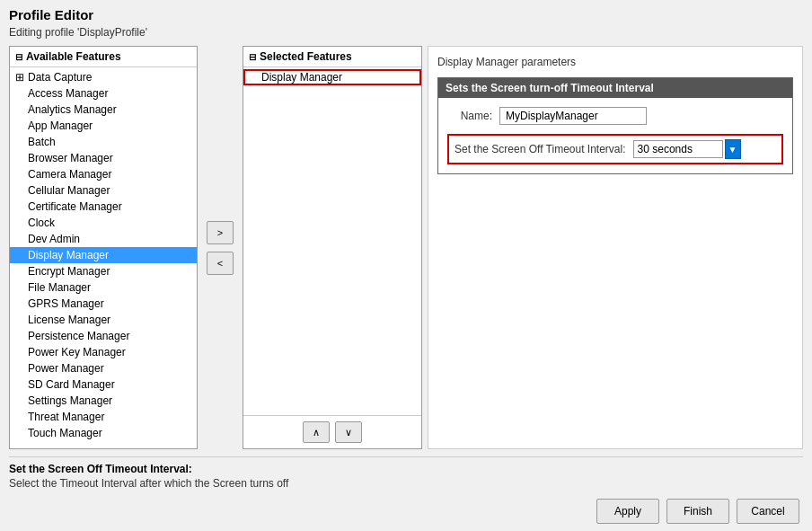  Describe the element at coordinates (103, 352) in the screenshot. I see `list-item-power-key-manager: Power Key Manager` at that location.